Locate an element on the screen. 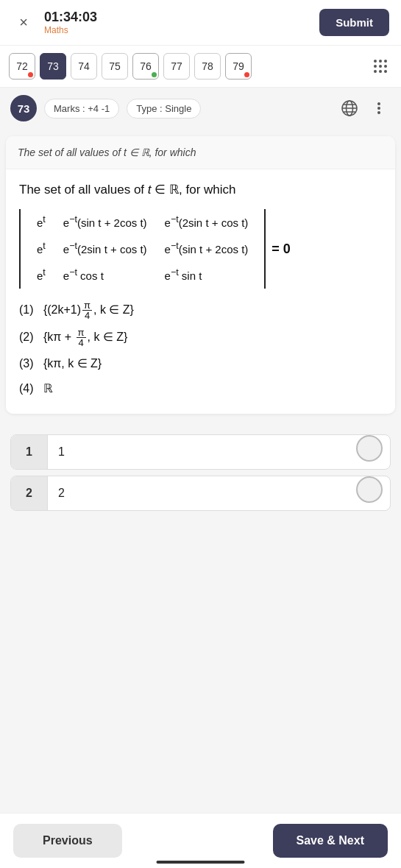  grid-icon is located at coordinates (380, 66).